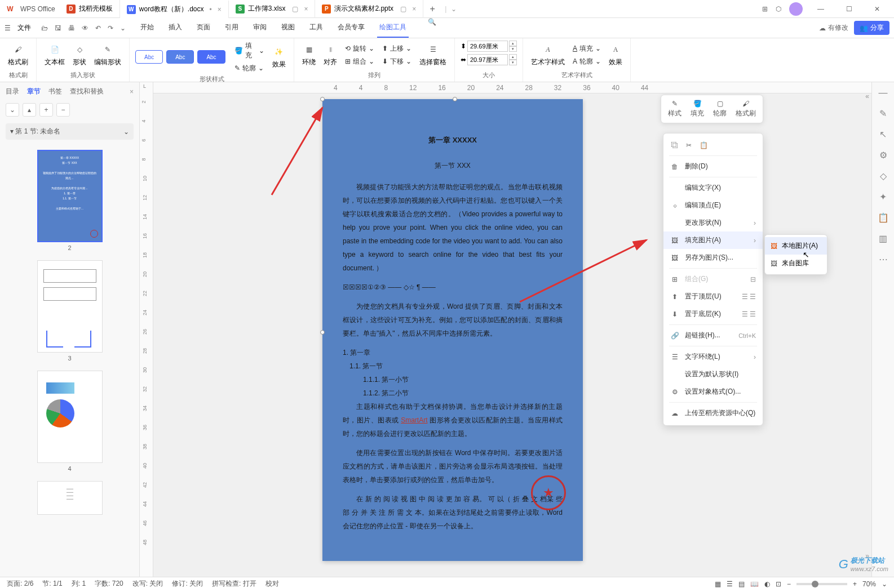  What do you see at coordinates (488, 60) in the screenshot?
I see `width-input: 20.97厘米` at bounding box center [488, 60].